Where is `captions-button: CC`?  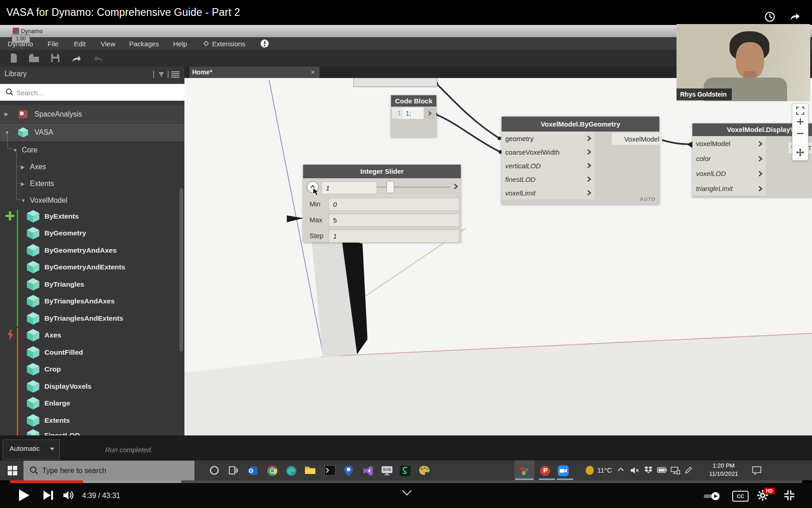
captions-button: CC is located at coordinates (740, 496).